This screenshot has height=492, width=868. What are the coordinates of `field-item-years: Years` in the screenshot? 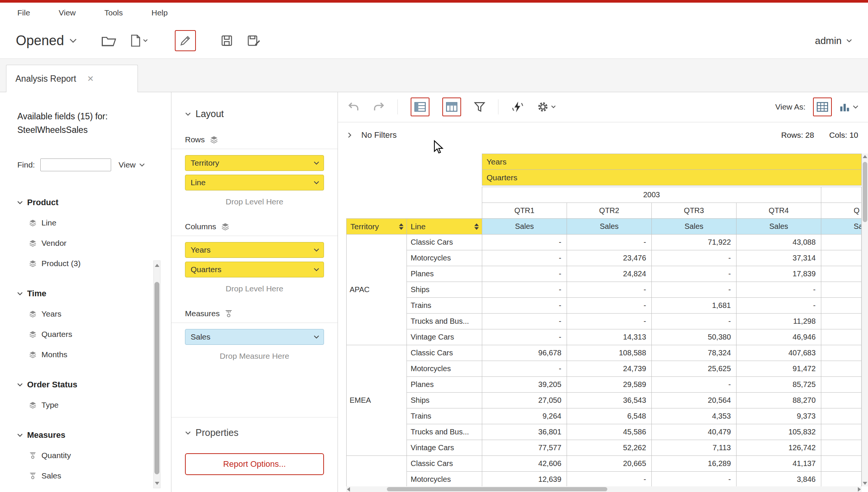 It's located at (81, 314).